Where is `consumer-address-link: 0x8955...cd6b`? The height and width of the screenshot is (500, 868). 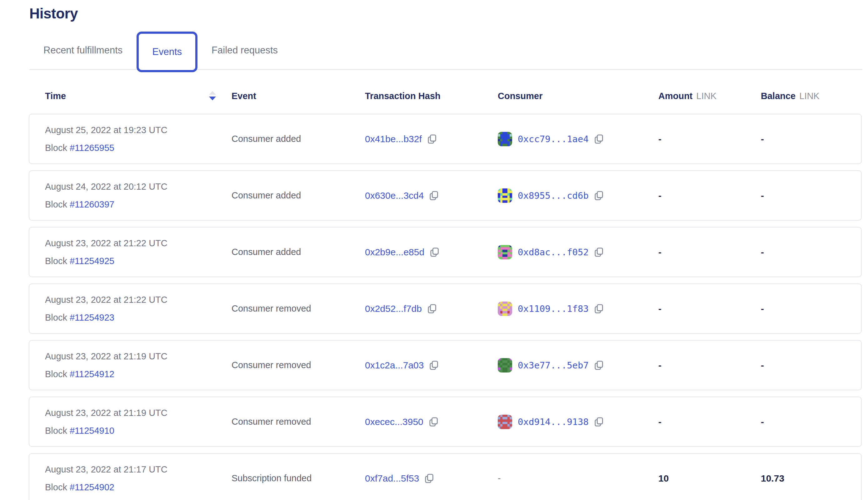 consumer-address-link: 0x8955...cd6b is located at coordinates (553, 196).